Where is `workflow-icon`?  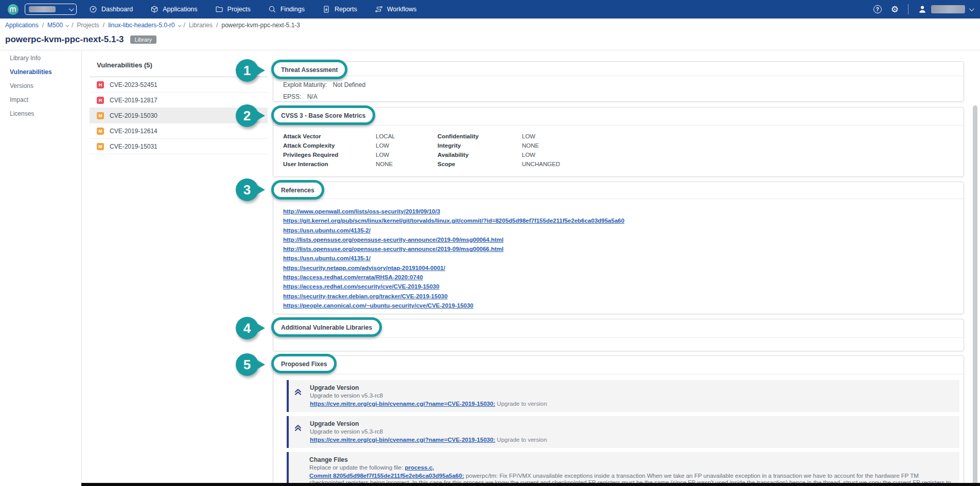
workflow-icon is located at coordinates (379, 9).